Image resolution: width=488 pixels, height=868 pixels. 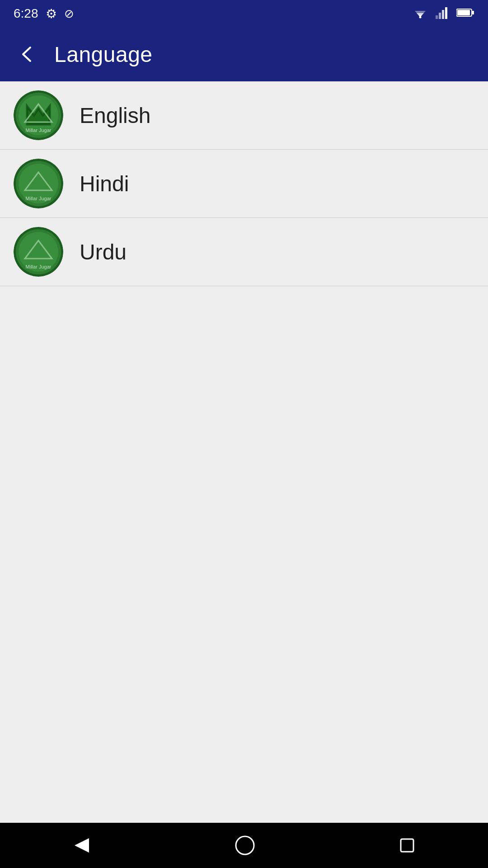 I want to click on language-item-english: Millar Jugar English, so click(x=244, y=116).